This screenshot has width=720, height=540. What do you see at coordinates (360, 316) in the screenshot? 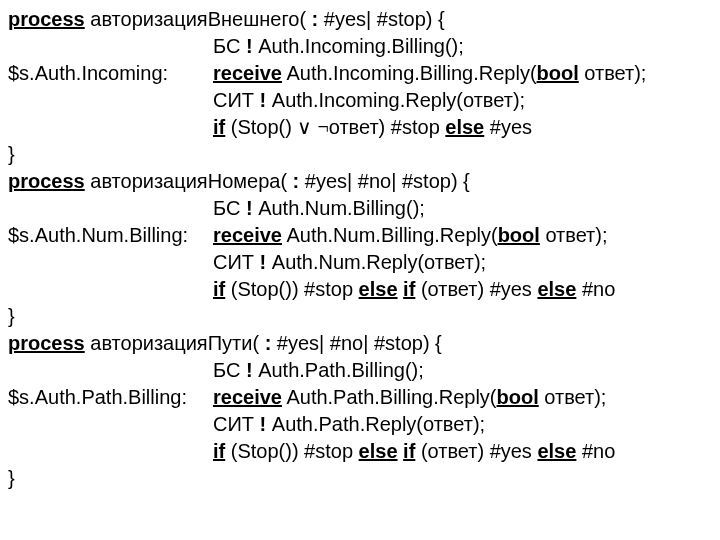
I see `p2-close: }` at bounding box center [360, 316].